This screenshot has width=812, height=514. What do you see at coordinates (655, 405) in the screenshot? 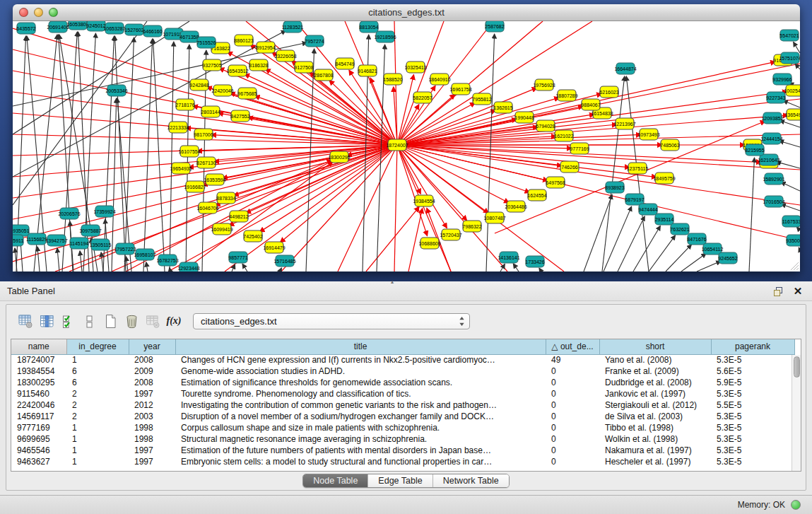
I see `table-cell: Stergiakouli et al. (2012)` at bounding box center [655, 405].